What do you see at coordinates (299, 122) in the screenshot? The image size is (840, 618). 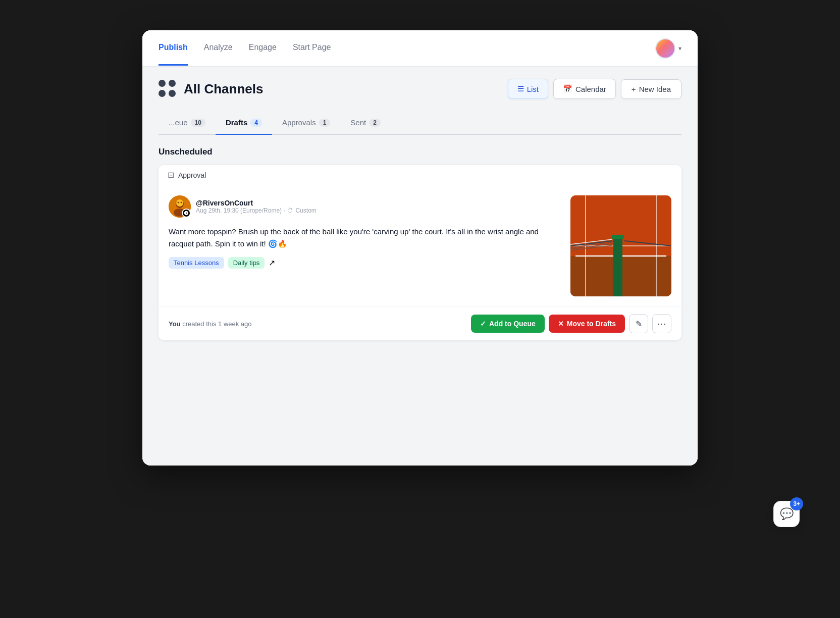 I see `approvals-tab-label: Approvals` at bounding box center [299, 122].